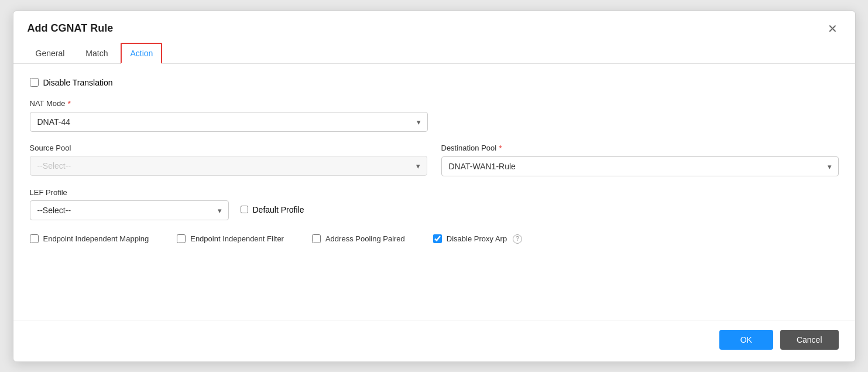  I want to click on destination-pool-group: Destination Pool * DNAT-WAN1-Rule, so click(640, 160).